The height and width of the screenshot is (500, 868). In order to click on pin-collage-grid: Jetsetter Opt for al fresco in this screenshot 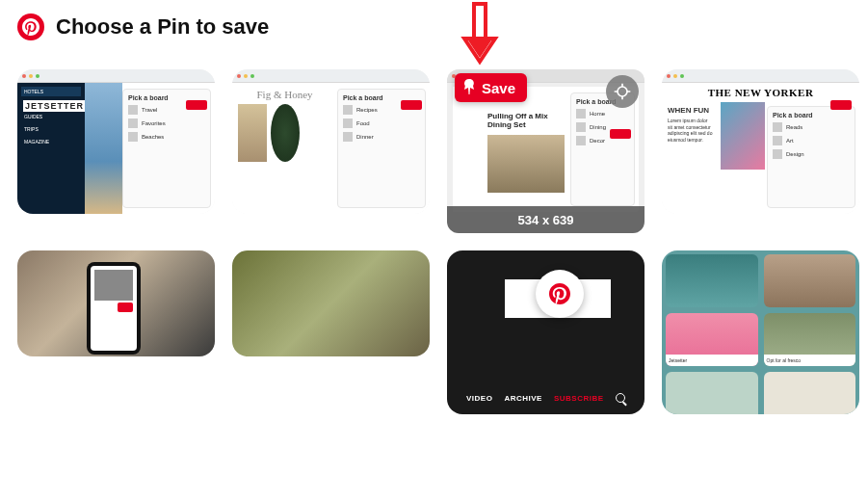, I will do `click(761, 332)`.